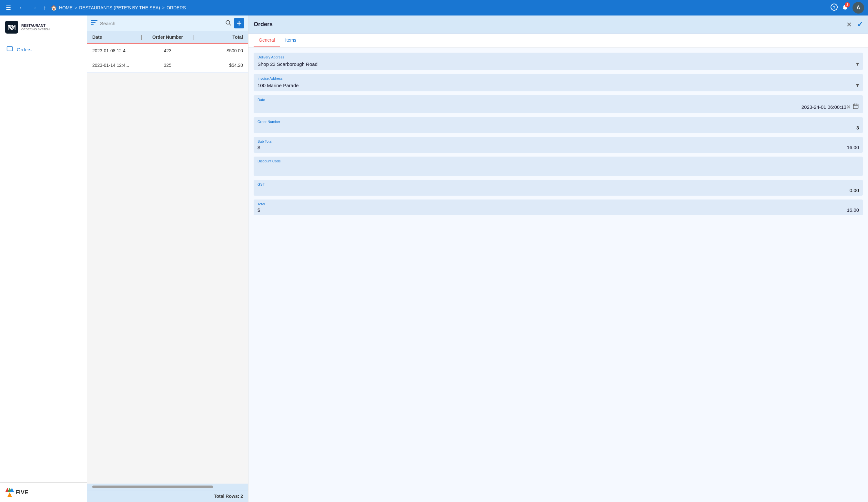 The image size is (868, 502). Describe the element at coordinates (43, 50) in the screenshot. I see `sidebar-item-orders: Orders` at that location.